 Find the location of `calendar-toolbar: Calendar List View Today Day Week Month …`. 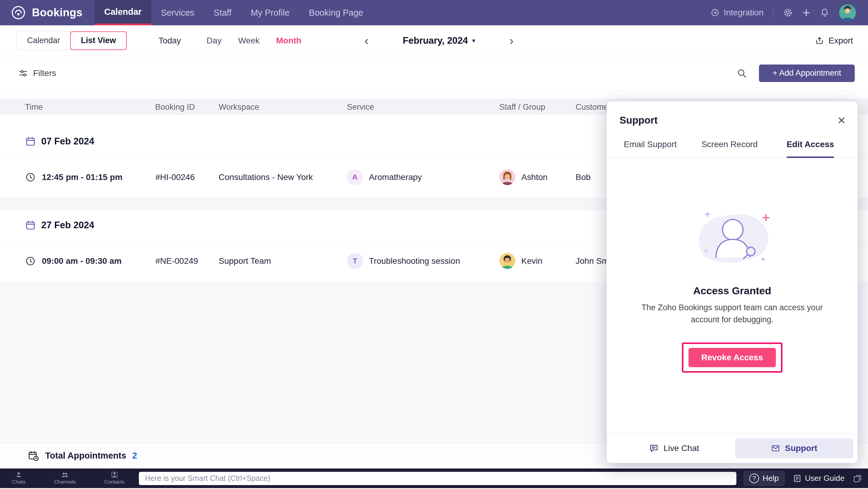

calendar-toolbar: Calendar List View Today Day Week Month … is located at coordinates (434, 40).